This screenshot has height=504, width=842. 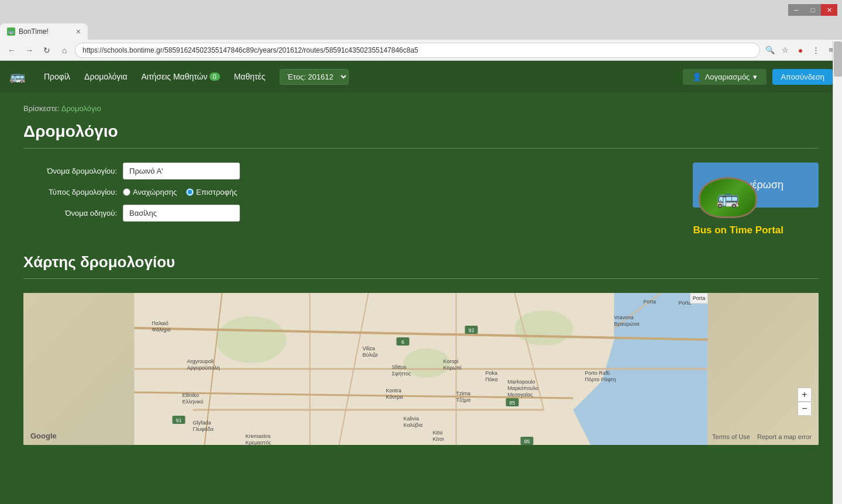 I want to click on reload-button: ↻, so click(x=47, y=50).